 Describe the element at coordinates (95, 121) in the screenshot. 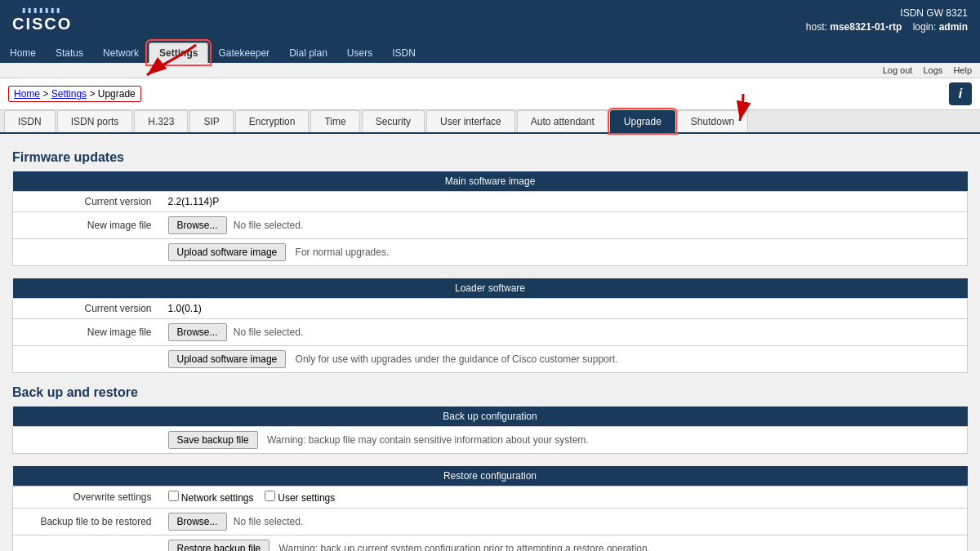

I see `tab-isdn-ports: ISDN ports` at that location.